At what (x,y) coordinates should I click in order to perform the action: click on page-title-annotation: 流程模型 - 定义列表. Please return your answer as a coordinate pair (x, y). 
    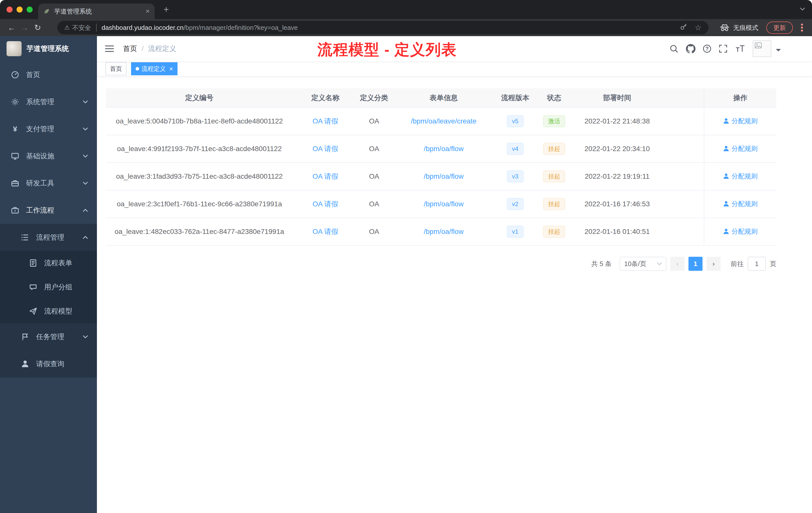
    Looking at the image, I should click on (387, 50).